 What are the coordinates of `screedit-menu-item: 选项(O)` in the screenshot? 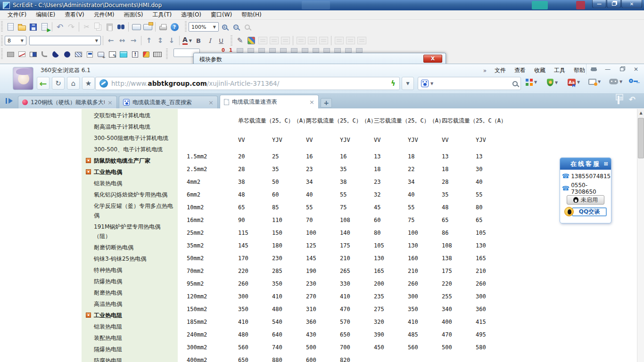 It's located at (191, 15).